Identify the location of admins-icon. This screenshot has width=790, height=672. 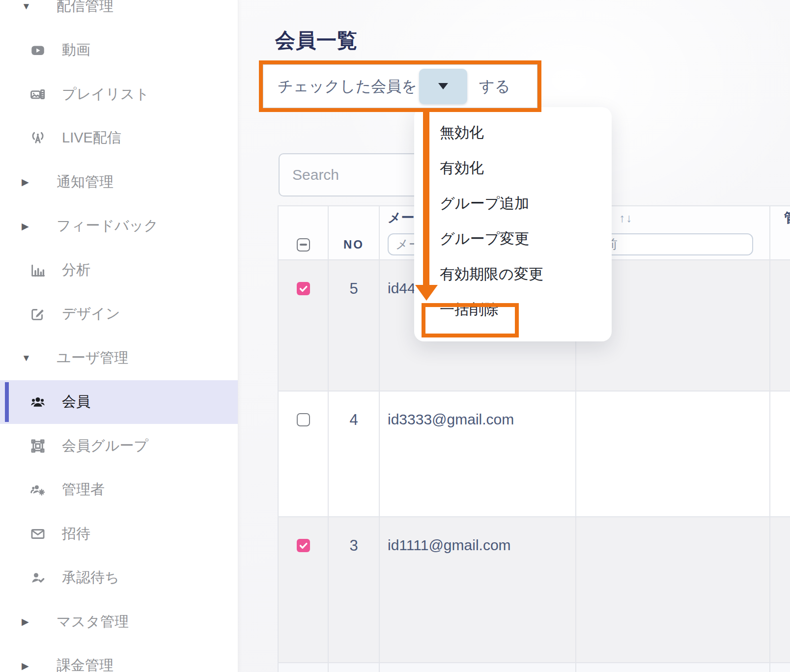
(38, 490).